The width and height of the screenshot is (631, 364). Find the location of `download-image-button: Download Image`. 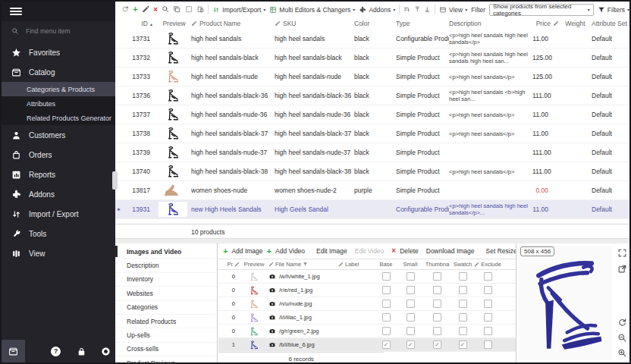

download-image-button: Download Image is located at coordinates (450, 251).